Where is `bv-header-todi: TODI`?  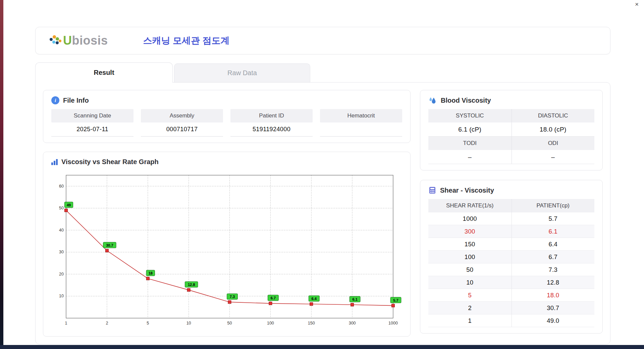
bv-header-todi: TODI is located at coordinates (470, 143).